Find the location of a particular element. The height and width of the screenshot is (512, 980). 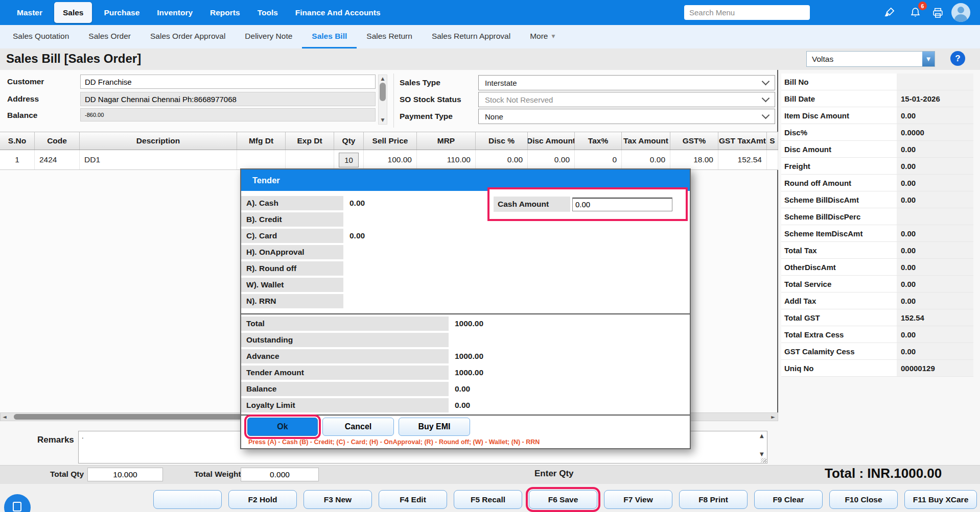

tender-summary-label: Tender Amount is located at coordinates (345, 373).